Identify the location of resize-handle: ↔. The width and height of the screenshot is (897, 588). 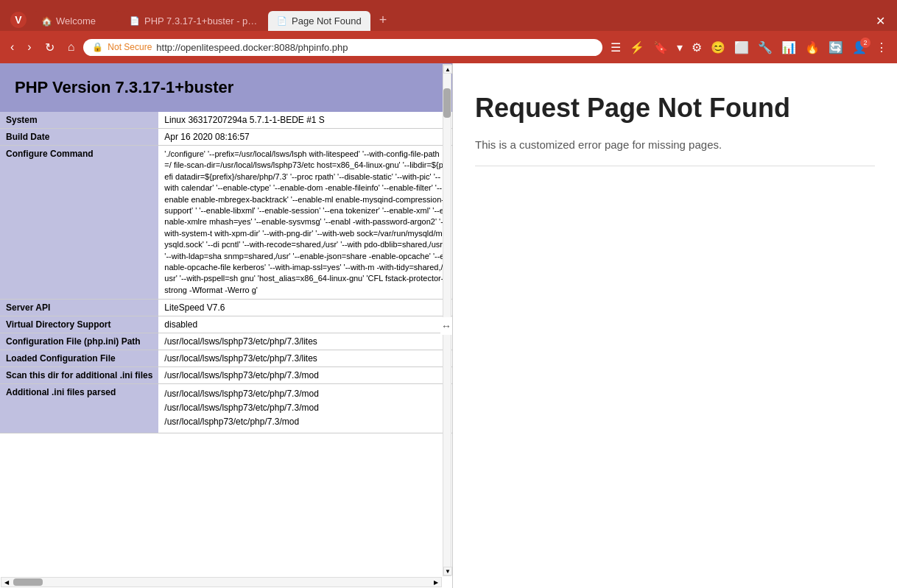
(446, 326).